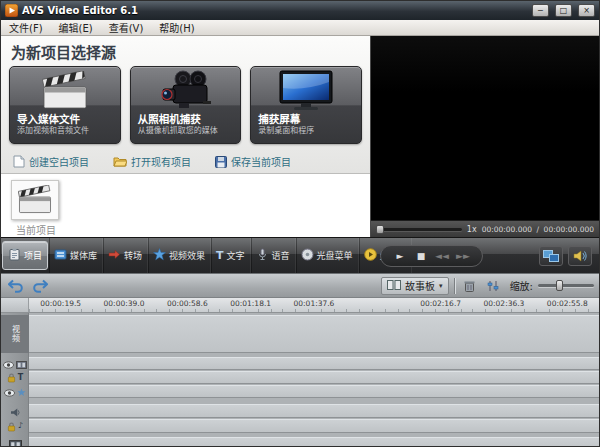  What do you see at coordinates (35, 200) in the screenshot?
I see `current-project-thumbnail` at bounding box center [35, 200].